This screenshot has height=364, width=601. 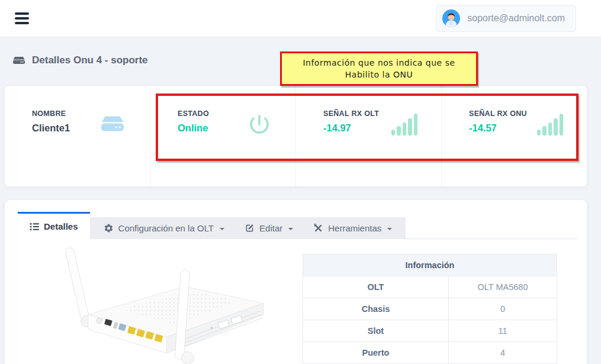 I want to click on menu-toggle-icon, so click(x=22, y=18).